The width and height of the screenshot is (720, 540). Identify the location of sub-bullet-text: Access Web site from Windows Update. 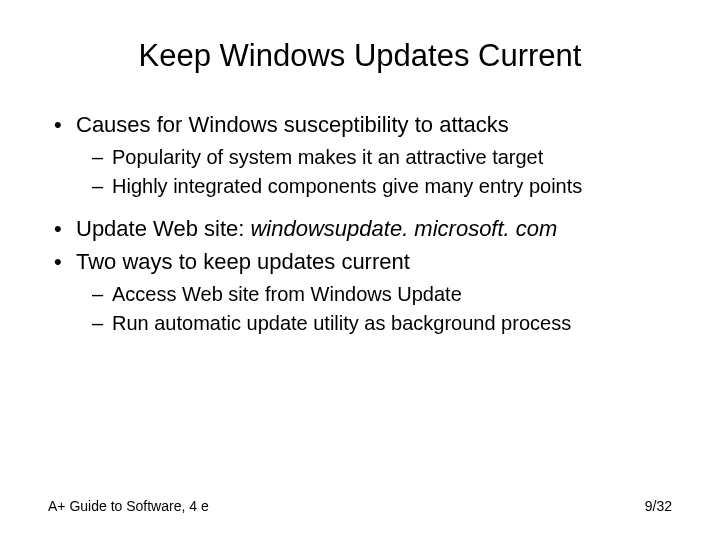
(287, 294).